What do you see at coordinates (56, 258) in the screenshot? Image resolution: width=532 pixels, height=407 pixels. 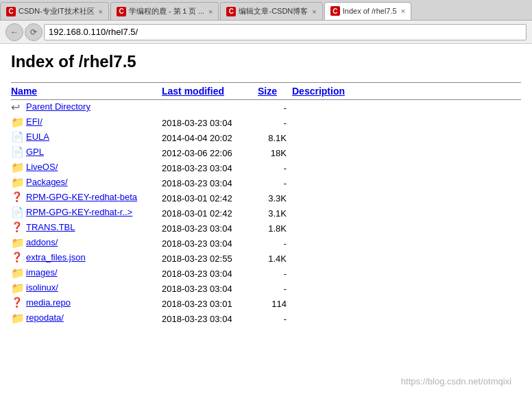 I see `file-link: extra_files.json` at bounding box center [56, 258].